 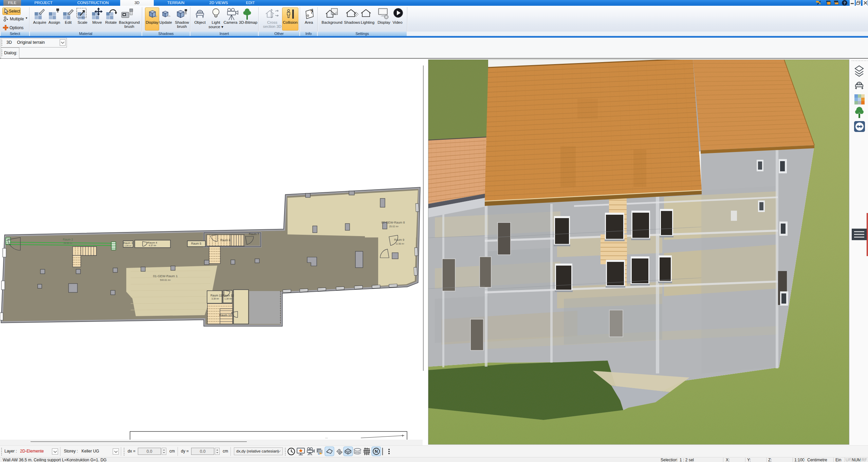 I want to click on svg-text: 11.56 m², so click(x=400, y=244).